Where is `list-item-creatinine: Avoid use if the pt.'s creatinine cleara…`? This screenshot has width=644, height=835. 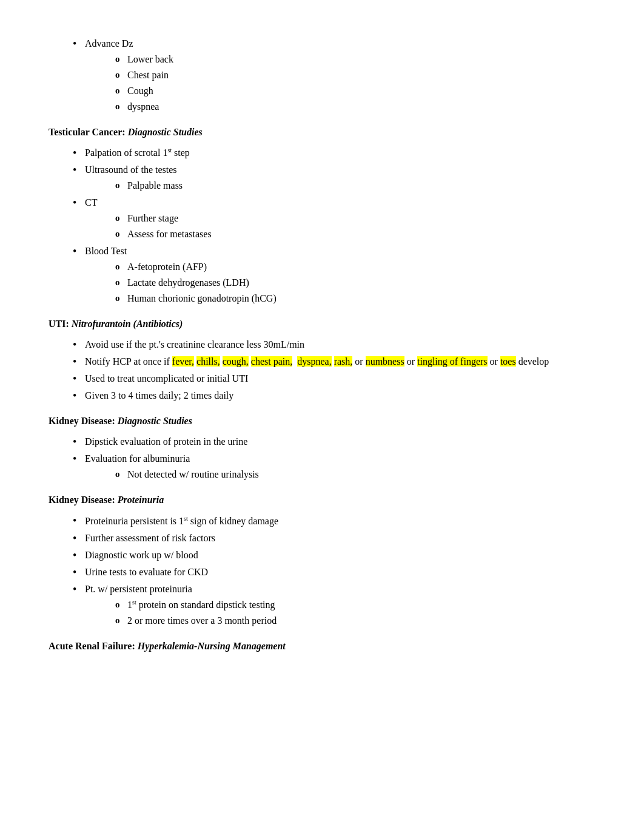 list-item-creatinine: Avoid use if the pt.'s creatinine cleara… is located at coordinates (334, 345).